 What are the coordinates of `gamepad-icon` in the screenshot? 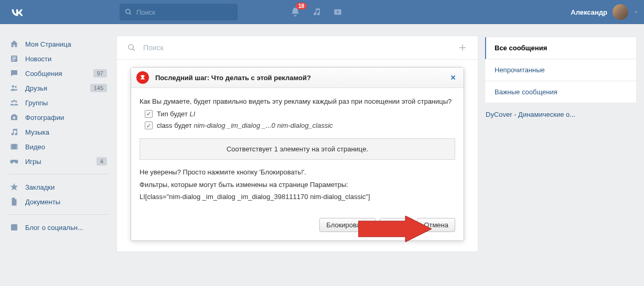 It's located at (14, 161).